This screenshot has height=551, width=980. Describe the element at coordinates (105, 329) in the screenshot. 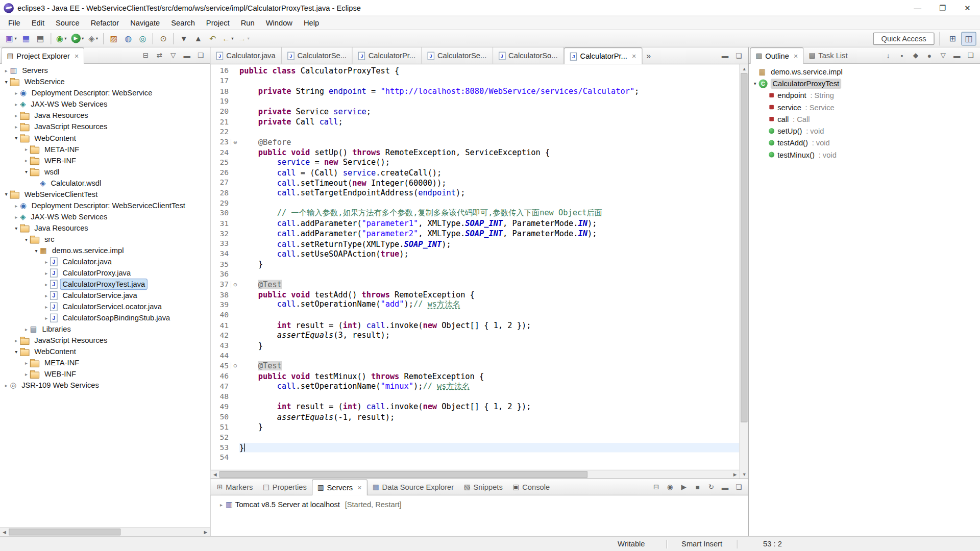

I see `tree-item-libraries: ▸▤Libraries` at that location.